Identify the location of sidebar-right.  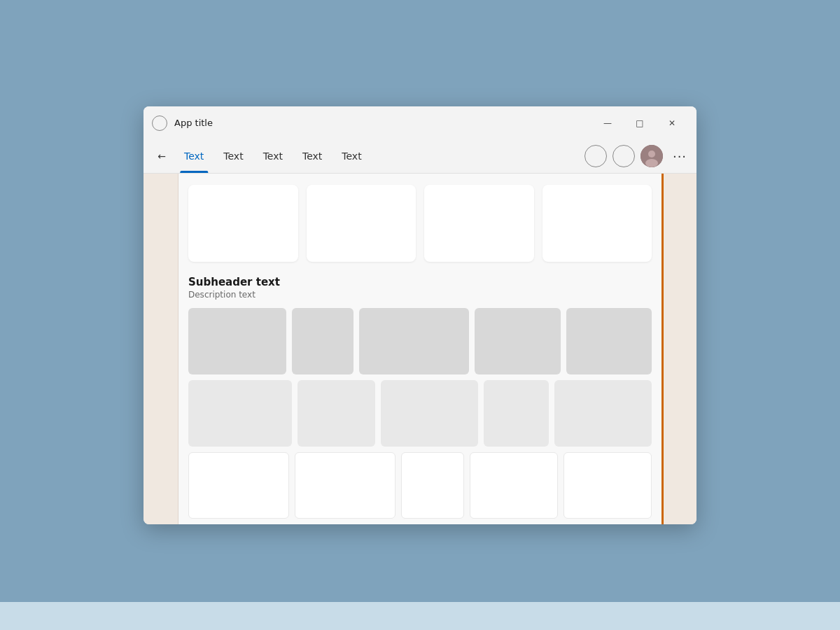
(679, 349).